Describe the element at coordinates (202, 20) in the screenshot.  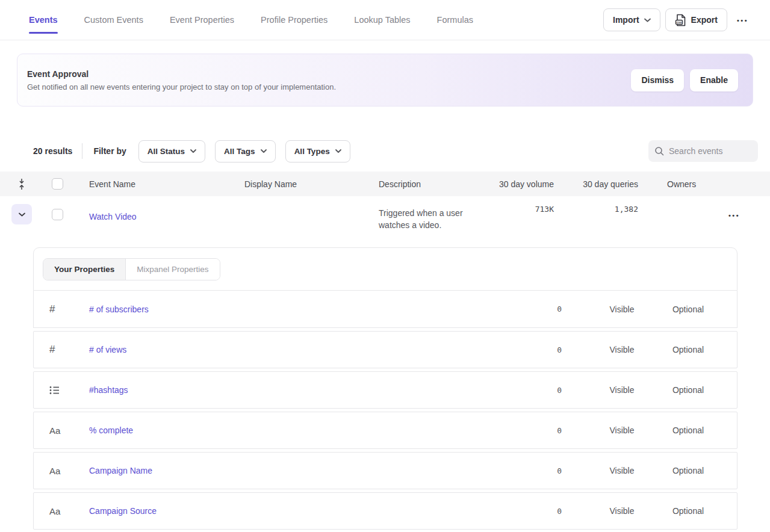
I see `tab-event-properties: Event Properties` at that location.